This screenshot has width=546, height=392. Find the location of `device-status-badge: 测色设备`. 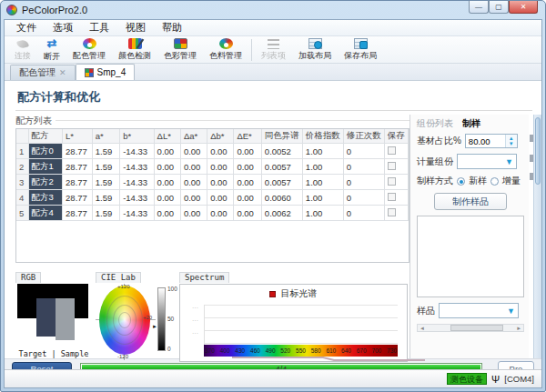

device-status-badge: 测色设备 is located at coordinates (467, 378).